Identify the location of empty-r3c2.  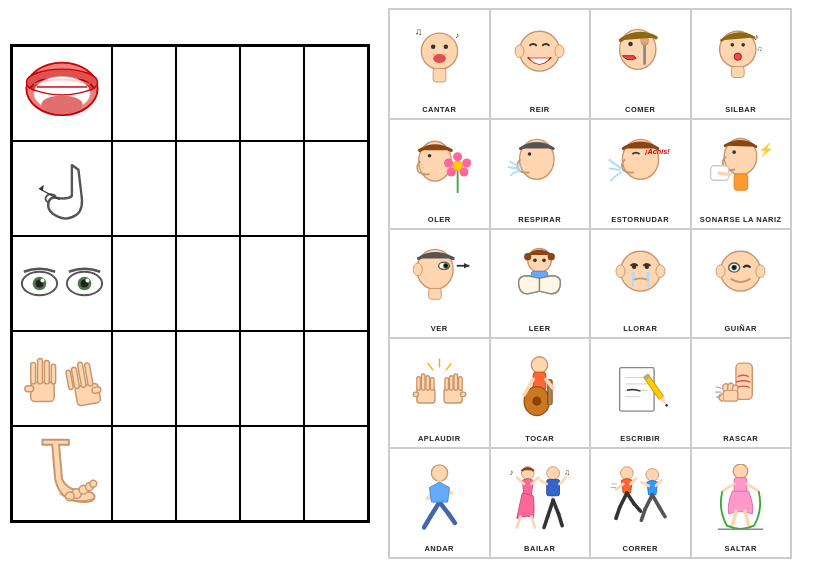
(144, 284).